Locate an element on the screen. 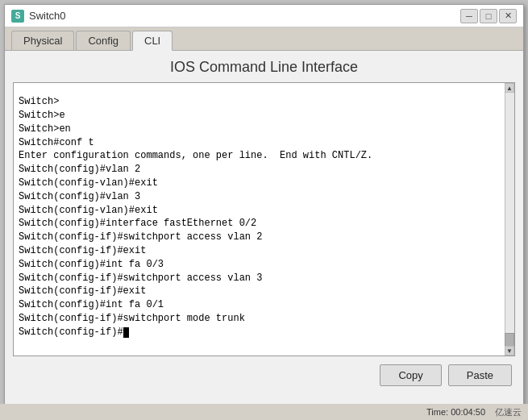 This screenshot has height=420, width=528. maximize-button: □ is located at coordinates (489, 16).